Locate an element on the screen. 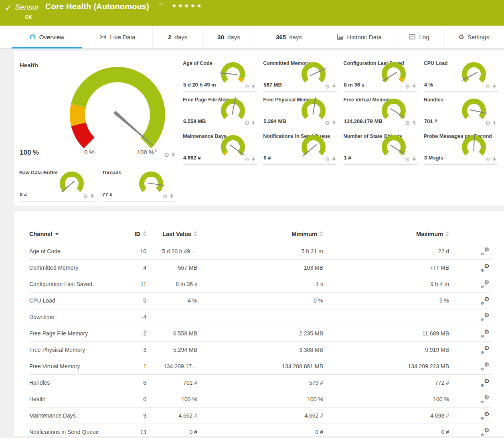  channel-name: Maintenance Days is located at coordinates (73, 416).